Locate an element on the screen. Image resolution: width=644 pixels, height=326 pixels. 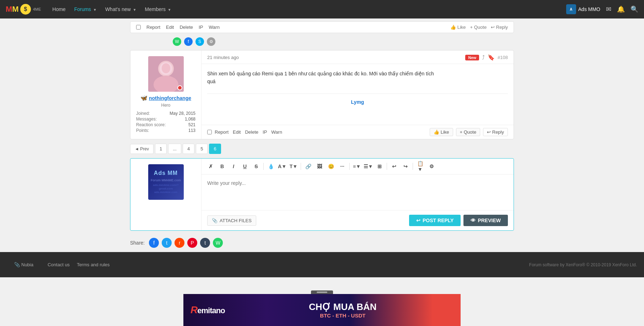
user-name: Ads MMO is located at coordinates (589, 9).